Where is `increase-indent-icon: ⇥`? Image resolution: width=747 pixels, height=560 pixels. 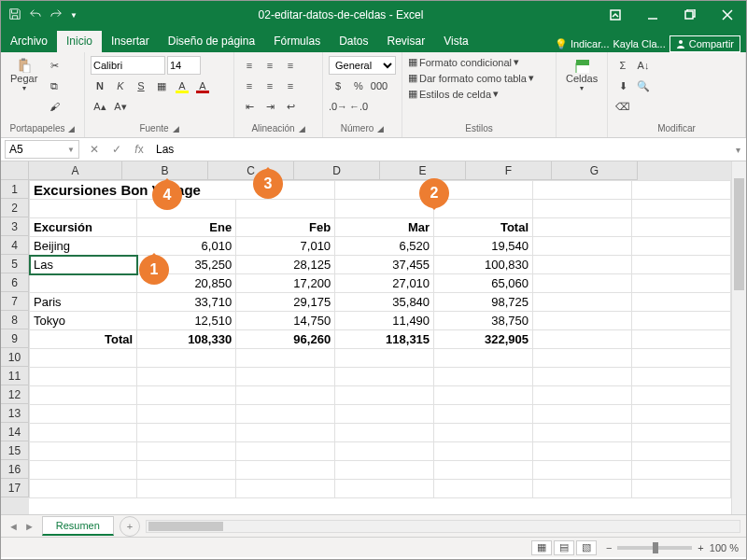
increase-indent-icon: ⇥ is located at coordinates (270, 106).